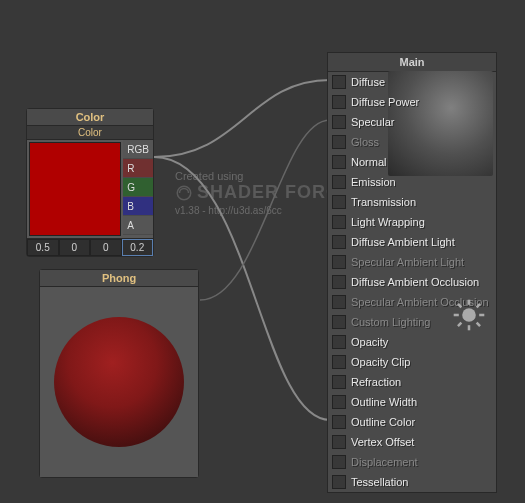  Describe the element at coordinates (138, 188) in the screenshot. I see `output-g: G` at that location.